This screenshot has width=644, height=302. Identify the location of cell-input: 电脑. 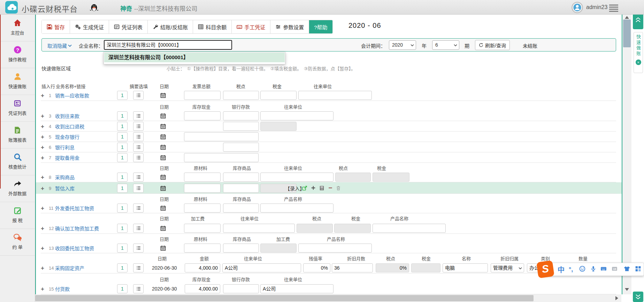
(465, 268).